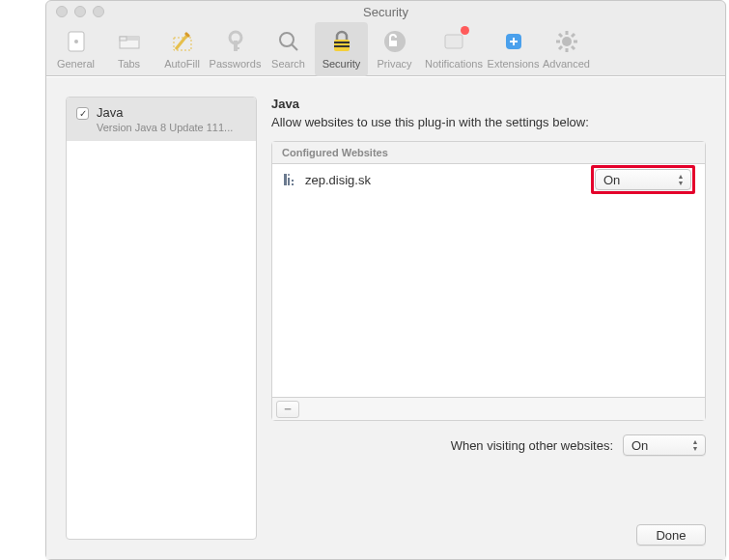 The width and height of the screenshot is (729, 560). Describe the element at coordinates (566, 64) in the screenshot. I see `tab-advanced-label: Advanced` at that location.